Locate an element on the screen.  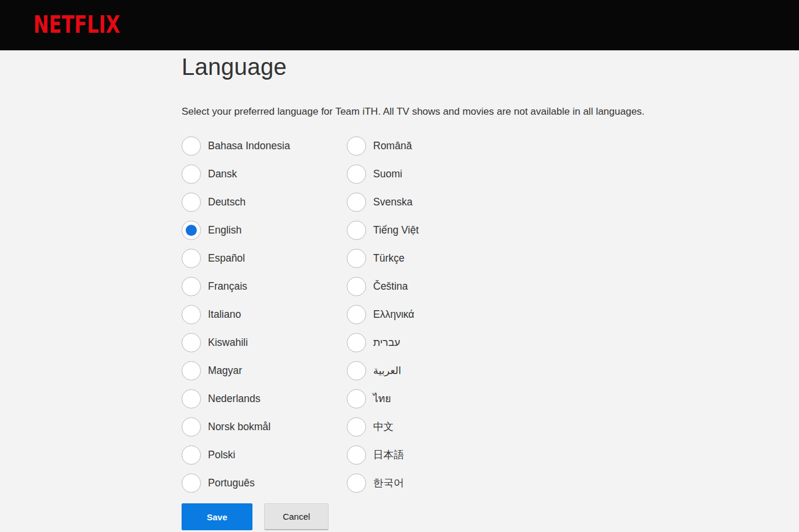
language-option: 中文 is located at coordinates (383, 427).